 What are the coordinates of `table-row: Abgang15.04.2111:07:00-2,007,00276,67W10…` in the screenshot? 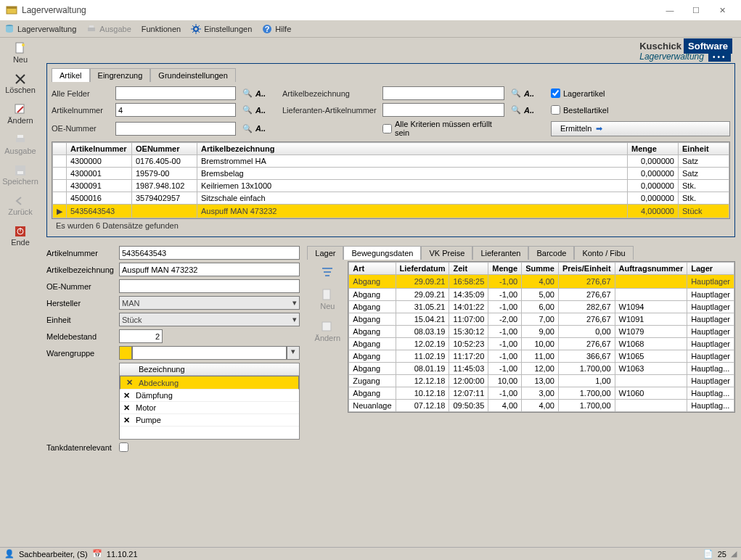 It's located at (541, 319).